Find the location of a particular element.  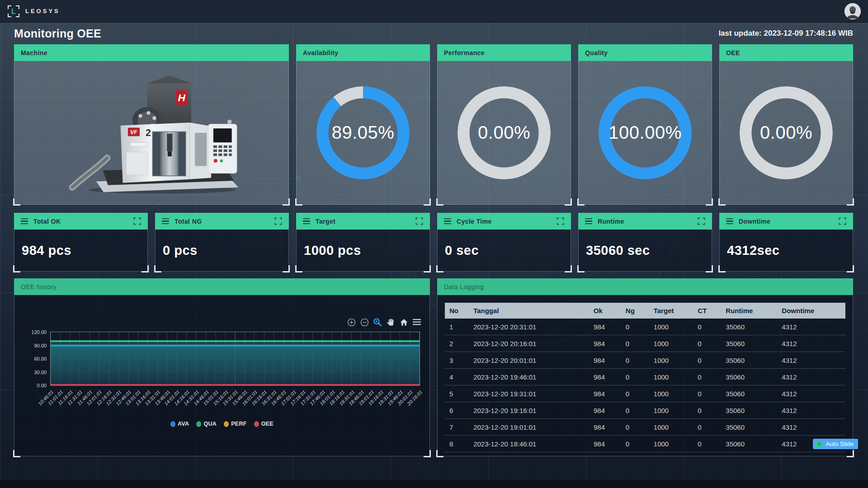

performance-panel: Performance 0.00% is located at coordinates (504, 125).